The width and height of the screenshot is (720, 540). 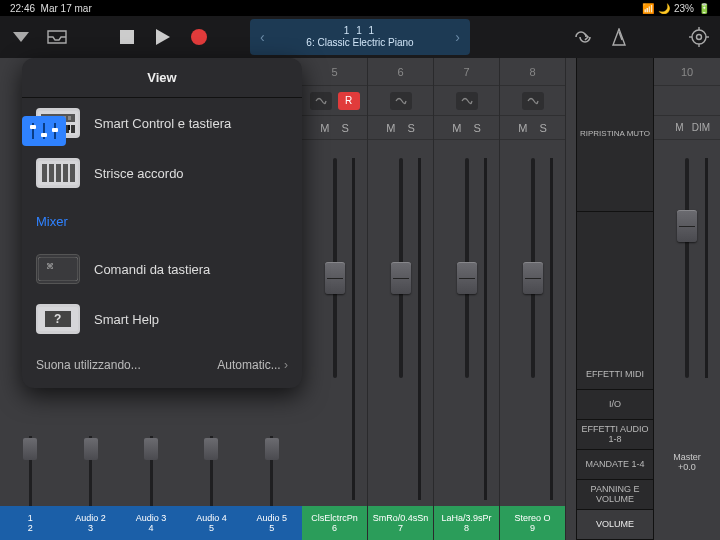 I want to click on channel-footer: Audio 45, so click(x=211, y=523).